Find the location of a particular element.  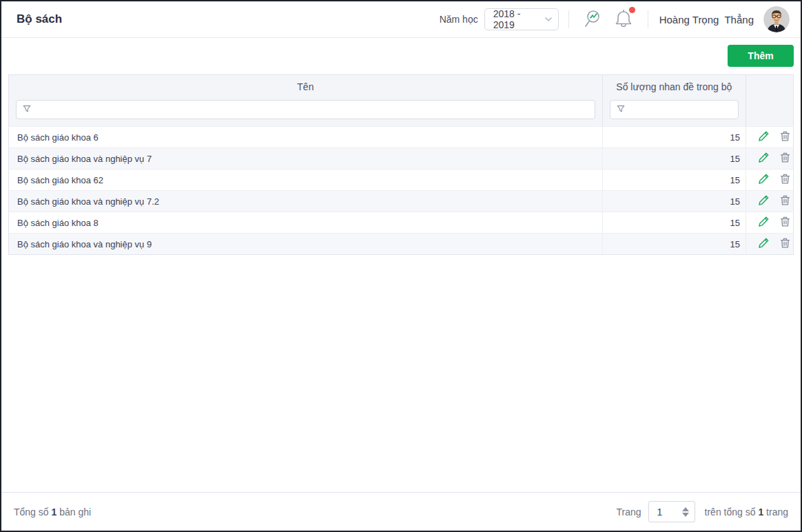

search-button is located at coordinates (594, 19).